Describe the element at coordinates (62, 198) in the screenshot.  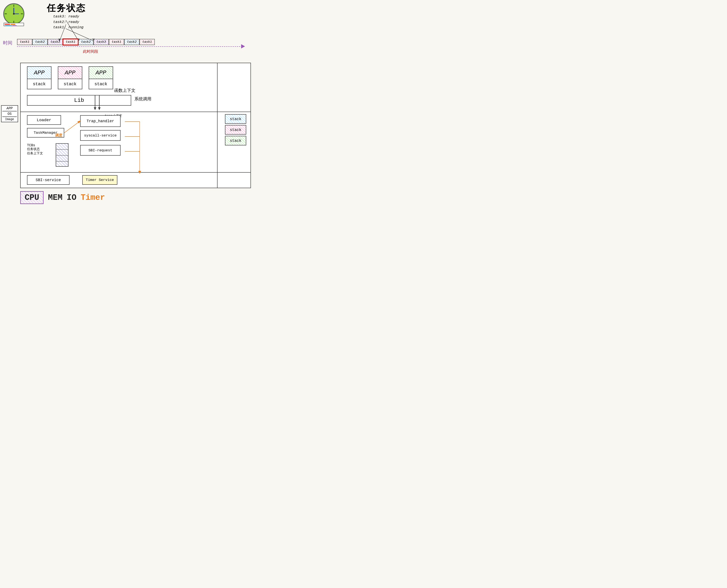
I see `bottom-bar: CPU MEM IO Timer` at that location.